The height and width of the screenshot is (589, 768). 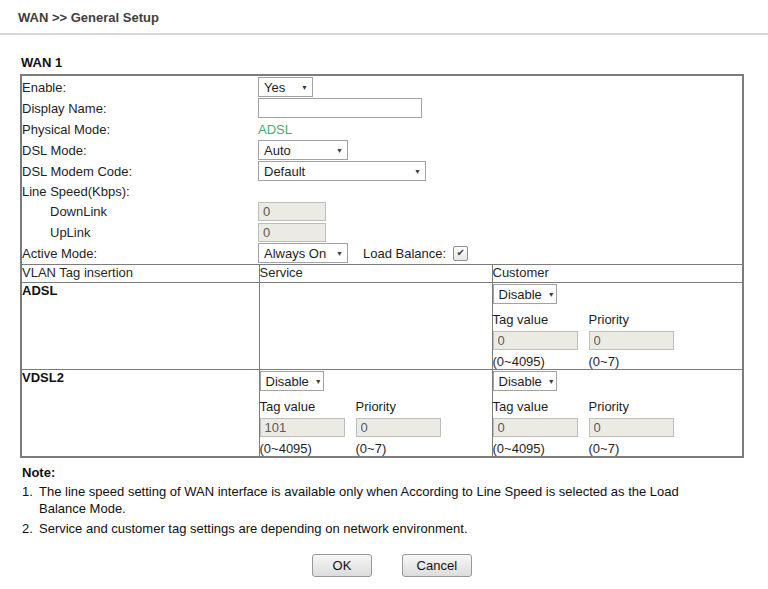 What do you see at coordinates (376, 326) in the screenshot?
I see `adsl-service-cell` at bounding box center [376, 326].